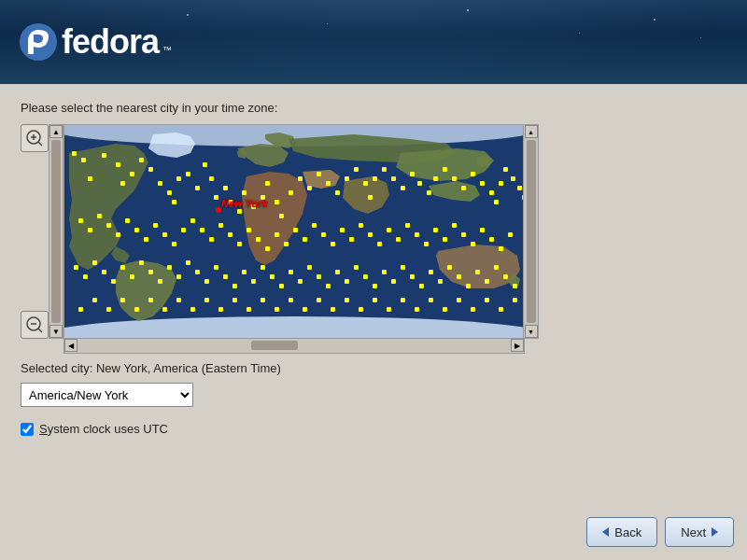  I want to click on nav-buttons: Back Next, so click(660, 532).